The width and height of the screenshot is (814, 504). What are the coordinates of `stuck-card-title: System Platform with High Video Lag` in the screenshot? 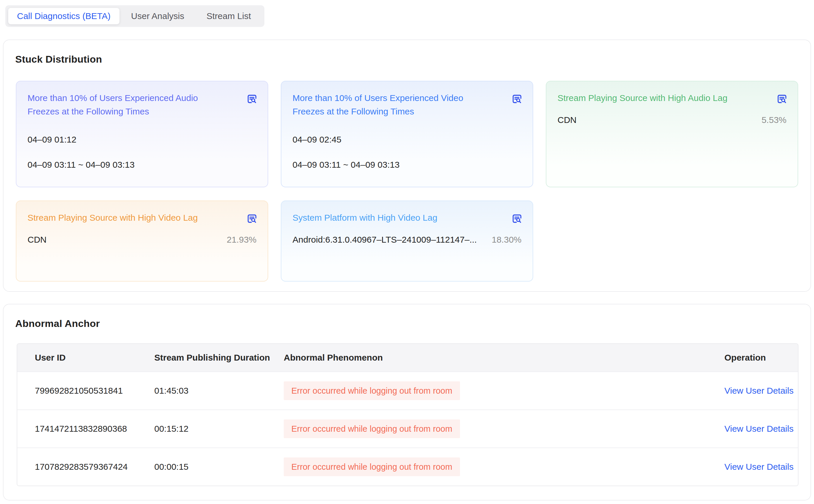 It's located at (407, 218).